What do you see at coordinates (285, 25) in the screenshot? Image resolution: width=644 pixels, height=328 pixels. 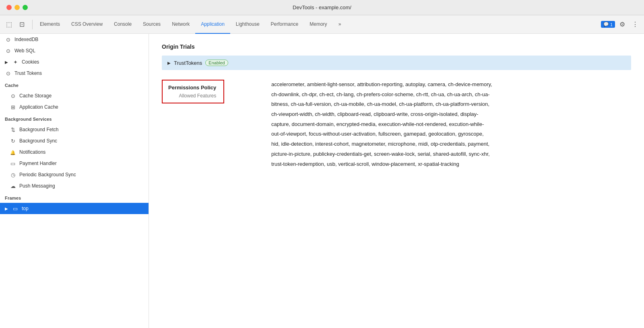 I see `tab-performance: Performance` at bounding box center [285, 25].